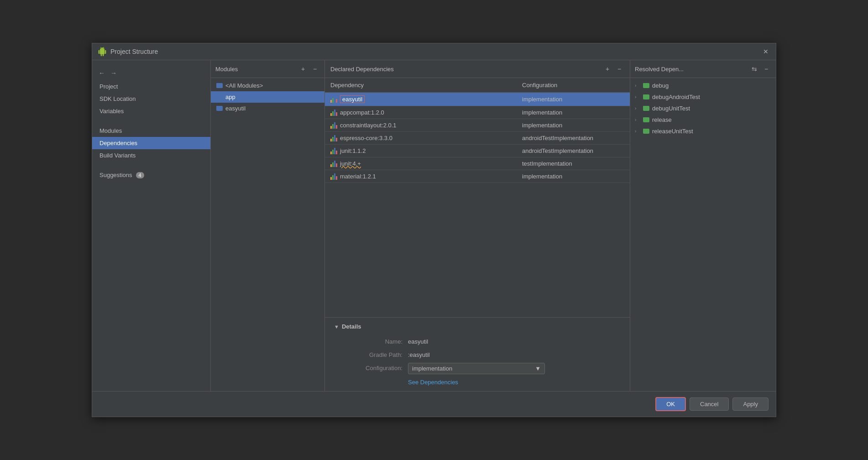  I want to click on dep-name: material:1.2.1, so click(358, 176).